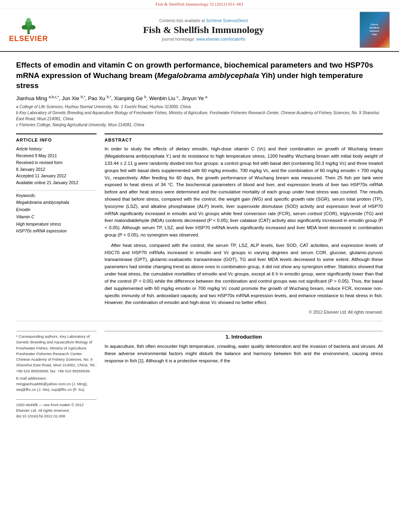 This screenshot has height=532, width=399. I want to click on abstract-heading: Abstract, so click(244, 140).